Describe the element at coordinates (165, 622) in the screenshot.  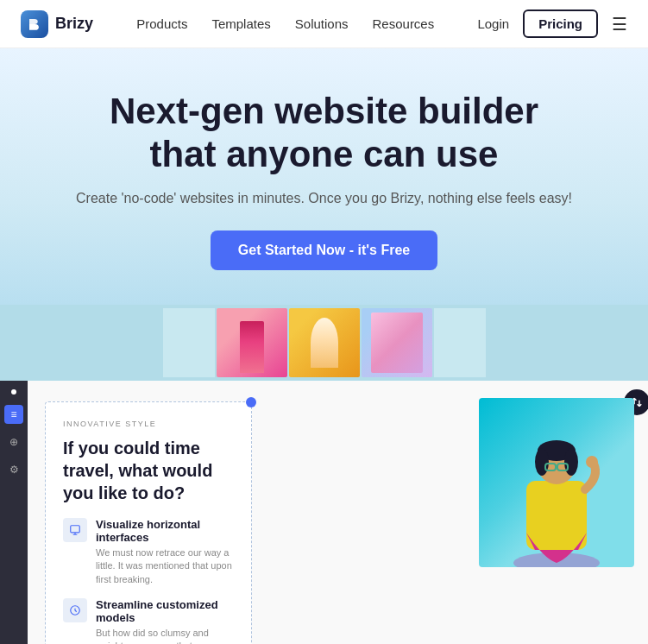
I see `card-item-2-text: Streamline customized models But how did…` at that location.